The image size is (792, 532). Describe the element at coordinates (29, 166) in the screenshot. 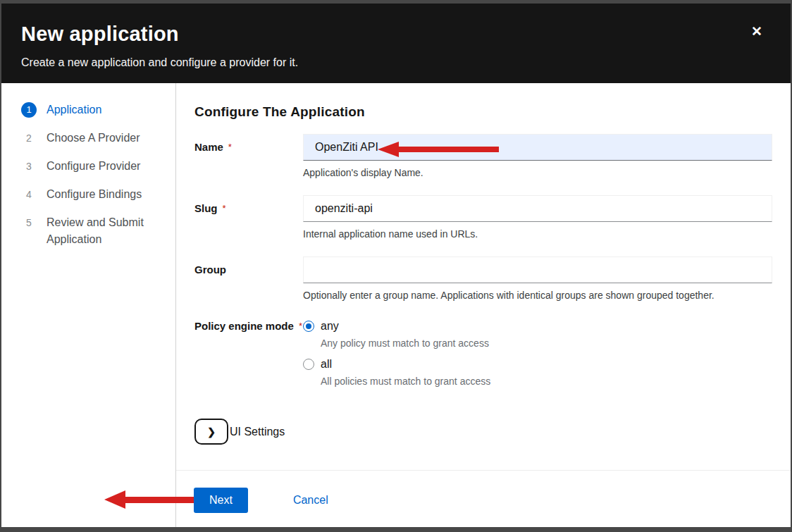

I see `step-number-badge: 3` at that location.